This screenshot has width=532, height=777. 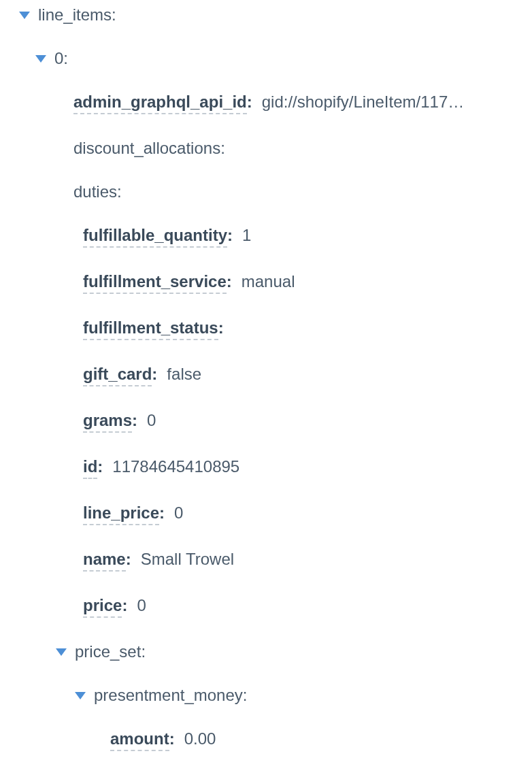 What do you see at coordinates (102, 607) in the screenshot?
I see `key-label: price` at bounding box center [102, 607].